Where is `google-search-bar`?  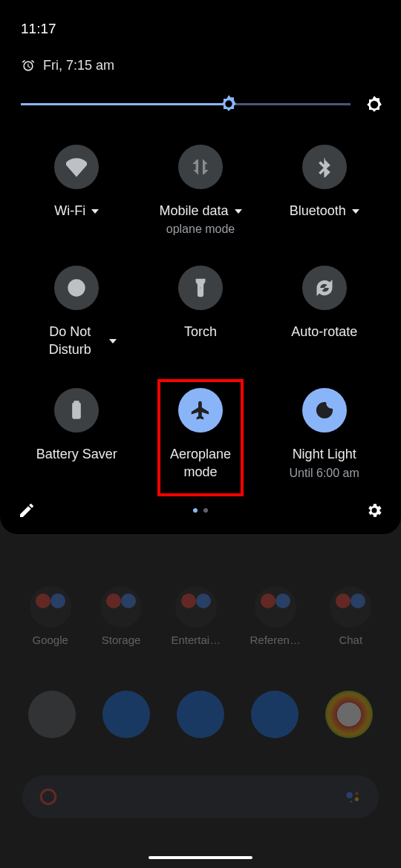 google-search-bar is located at coordinates (200, 797).